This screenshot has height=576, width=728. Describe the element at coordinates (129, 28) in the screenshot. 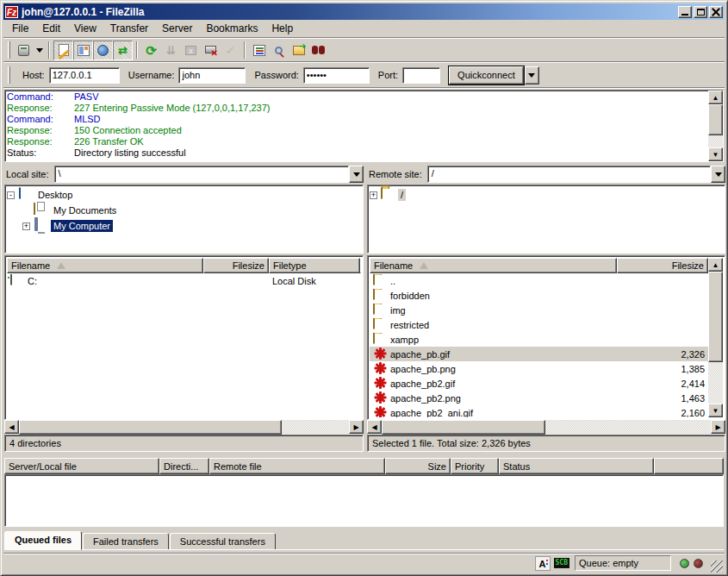

I see `menu-transfer: Transfer` at that location.